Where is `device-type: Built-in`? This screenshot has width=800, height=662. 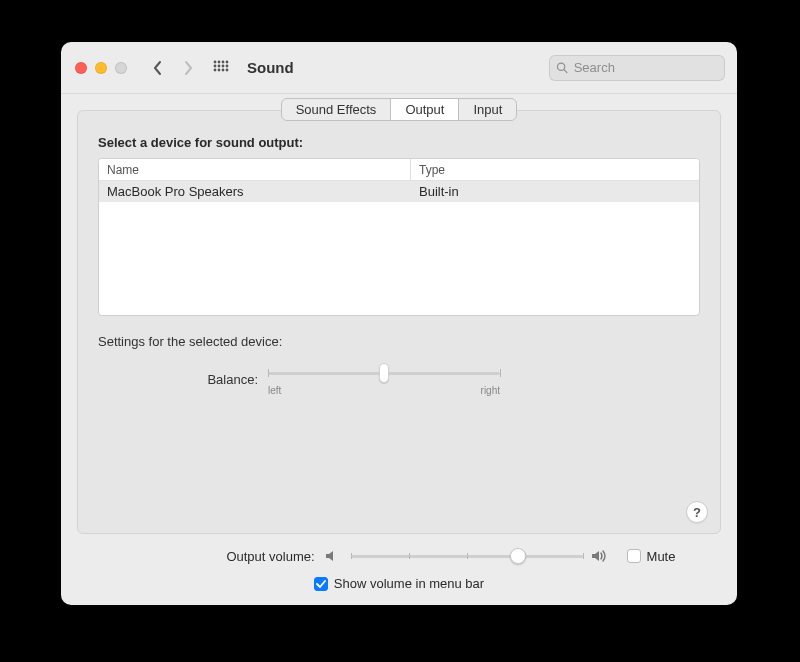
device-type: Built-in is located at coordinates (555, 192).